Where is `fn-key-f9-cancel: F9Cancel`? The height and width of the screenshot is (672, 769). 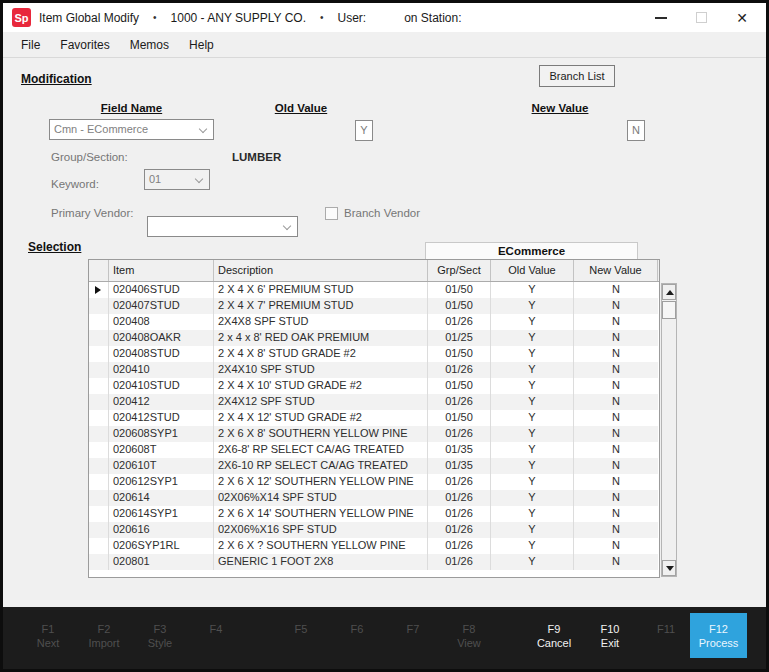
fn-key-f9-cancel: F9Cancel is located at coordinates (554, 636).